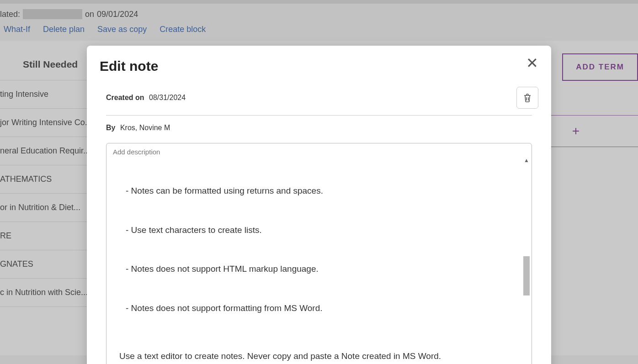  I want to click on close-icon: ✕, so click(532, 63).